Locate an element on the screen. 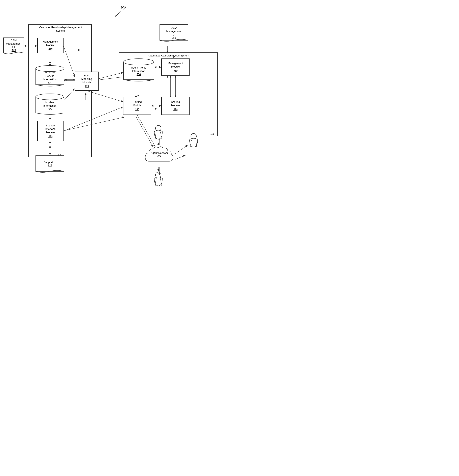 Image resolution: width=459 pixels, height=476 pixels. scoring-module: ScoringModule 370 is located at coordinates (175, 106).